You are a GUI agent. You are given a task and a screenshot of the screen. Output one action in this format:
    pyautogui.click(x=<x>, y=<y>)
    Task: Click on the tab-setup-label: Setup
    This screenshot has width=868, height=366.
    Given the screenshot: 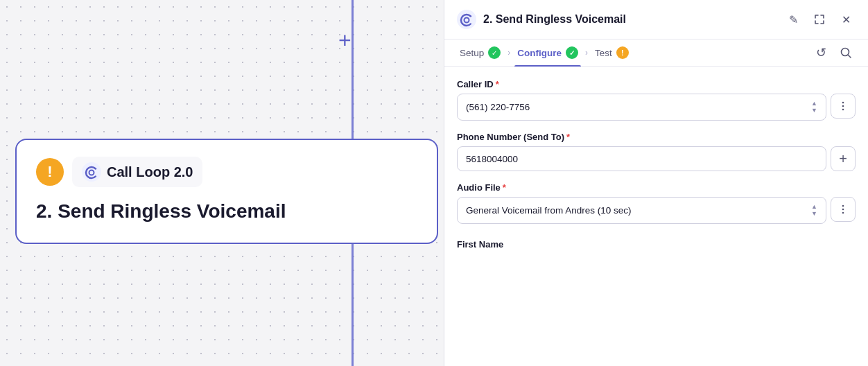 What is the action you would take?
    pyautogui.click(x=471, y=53)
    